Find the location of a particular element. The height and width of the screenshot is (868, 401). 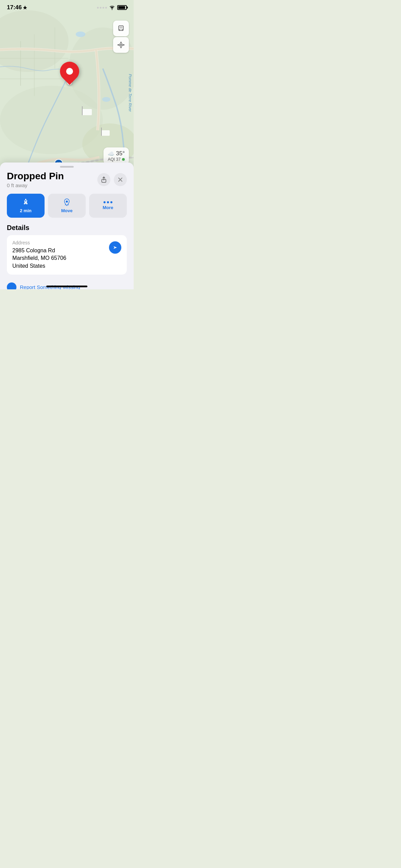

walk-button: 2 min is located at coordinates (26, 206).